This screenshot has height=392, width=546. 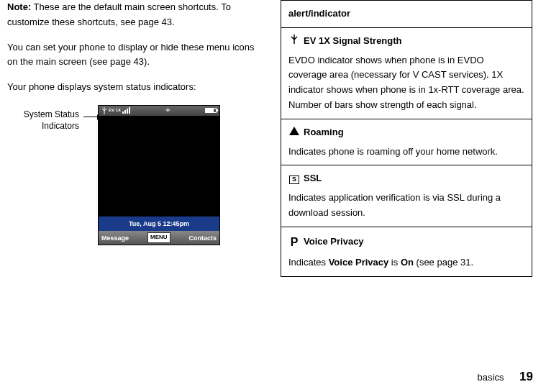 What do you see at coordinates (19, 7) in the screenshot?
I see `note-label: Note:` at bounding box center [19, 7].